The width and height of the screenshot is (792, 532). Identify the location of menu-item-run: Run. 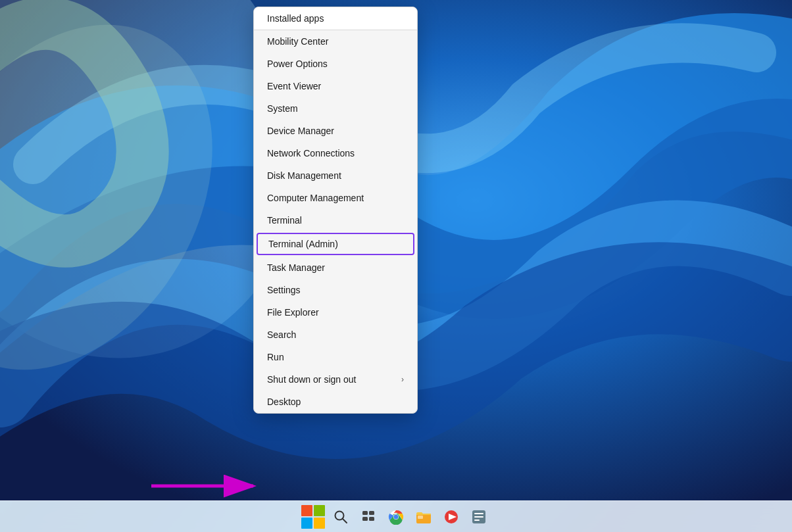
(335, 357).